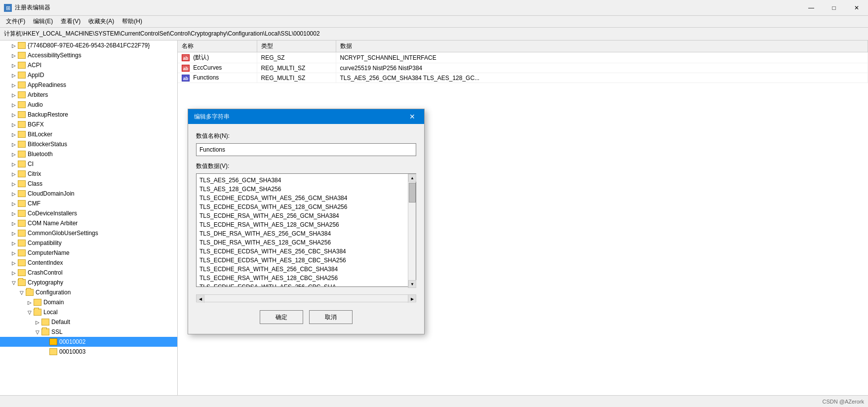 Image resolution: width=868 pixels, height=407 pixels. Describe the element at coordinates (306, 231) in the screenshot. I see `textarea-container: TLS_AES_256_GCM_SHA384 TLS_AES_128_GCM_S…` at that location.